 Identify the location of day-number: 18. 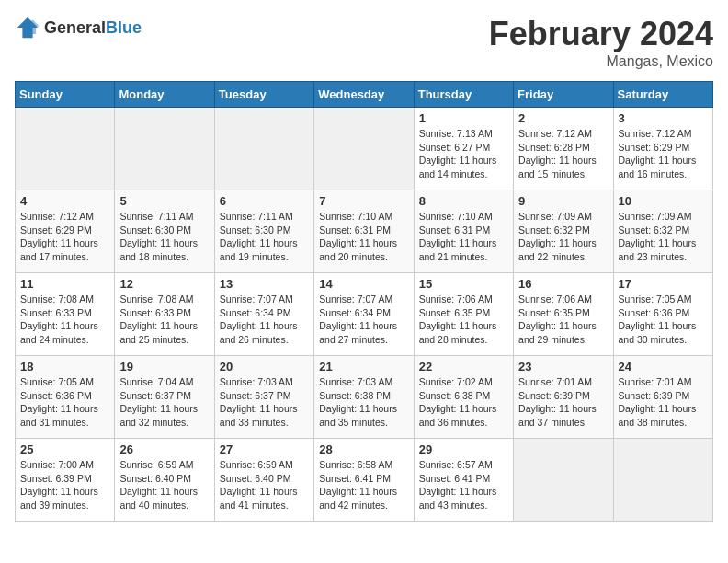
(64, 366).